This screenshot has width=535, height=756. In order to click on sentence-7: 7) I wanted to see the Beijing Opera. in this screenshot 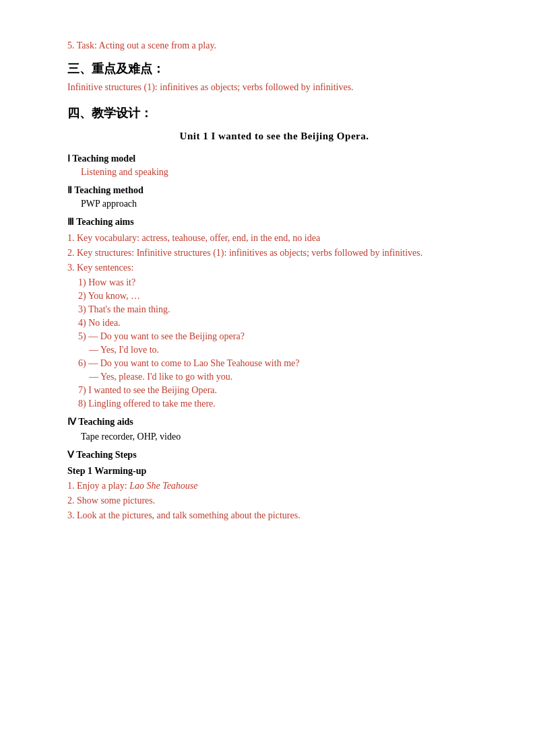, I will do `click(274, 390)`.